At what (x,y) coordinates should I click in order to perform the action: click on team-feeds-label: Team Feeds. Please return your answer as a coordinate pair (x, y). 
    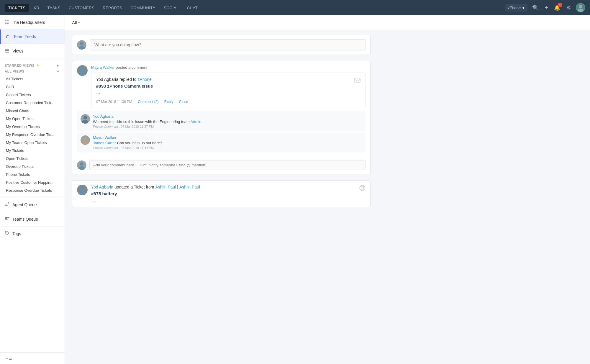
    Looking at the image, I should click on (25, 37).